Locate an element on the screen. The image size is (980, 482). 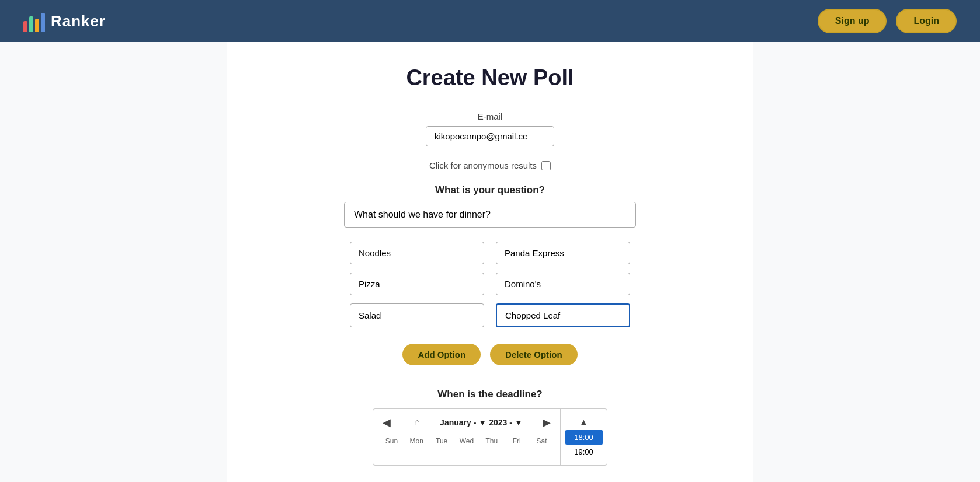
time-picker: ▲ 18:00 19:00 is located at coordinates (583, 437).